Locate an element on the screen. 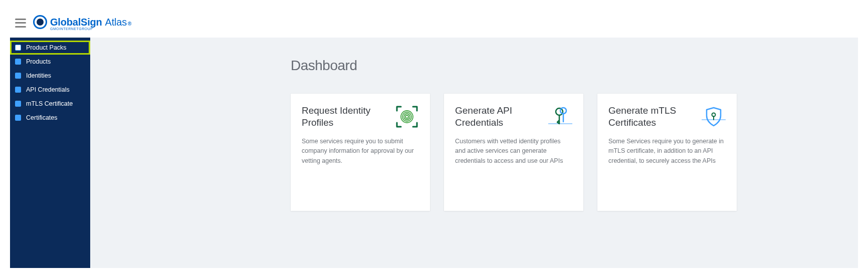 This screenshot has height=275, width=868. card-description: Some services require you to submit comp… is located at coordinates (360, 151).